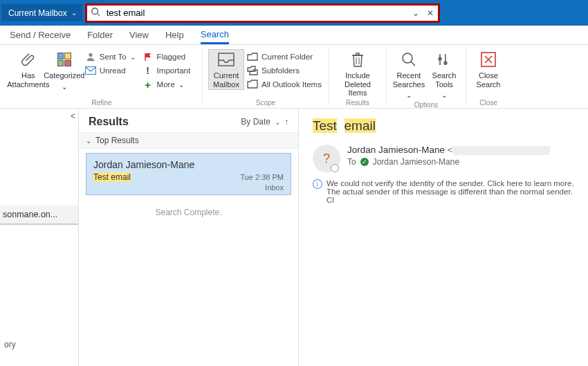 This screenshot has width=588, height=366. Describe the element at coordinates (286, 122) in the screenshot. I see `sort-direction-icon: ↑` at that location.